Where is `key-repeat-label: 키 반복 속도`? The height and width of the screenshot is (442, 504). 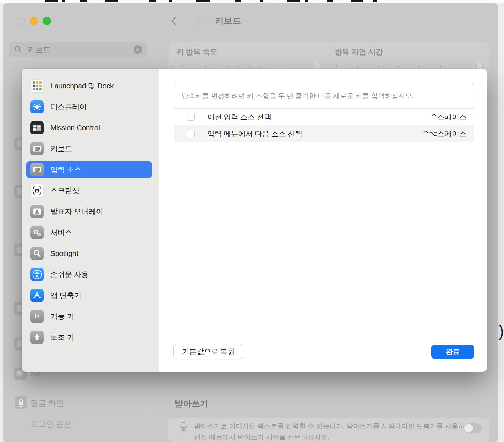 key-repeat-label: 키 반복 속도 is located at coordinates (197, 52).